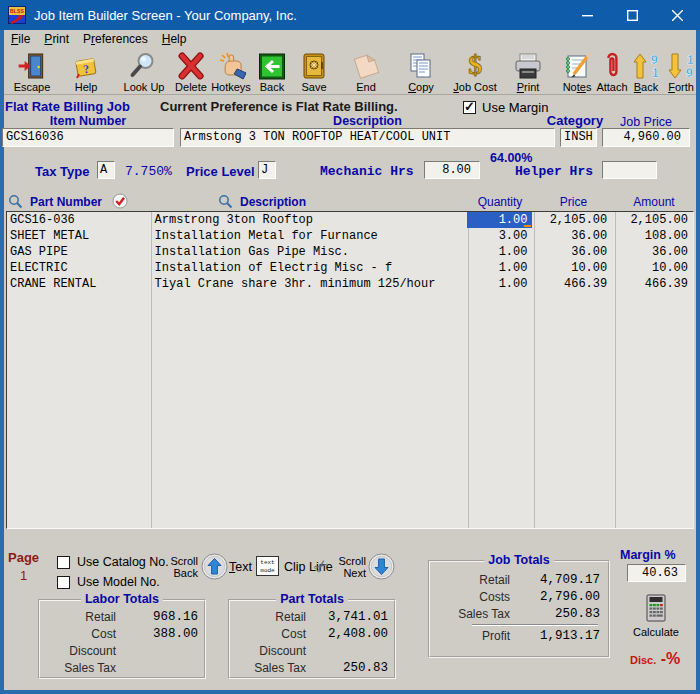 Image resolution: width=700 pixels, height=694 pixels. Describe the element at coordinates (79, 252) in the screenshot. I see `cell-part-number: GAS PIPE` at that location.